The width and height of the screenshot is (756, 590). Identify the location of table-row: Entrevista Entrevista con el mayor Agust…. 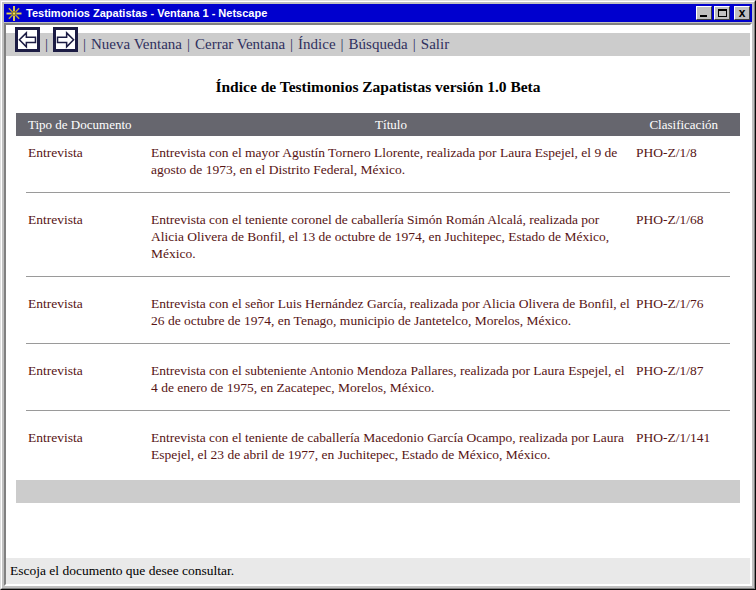
(378, 164).